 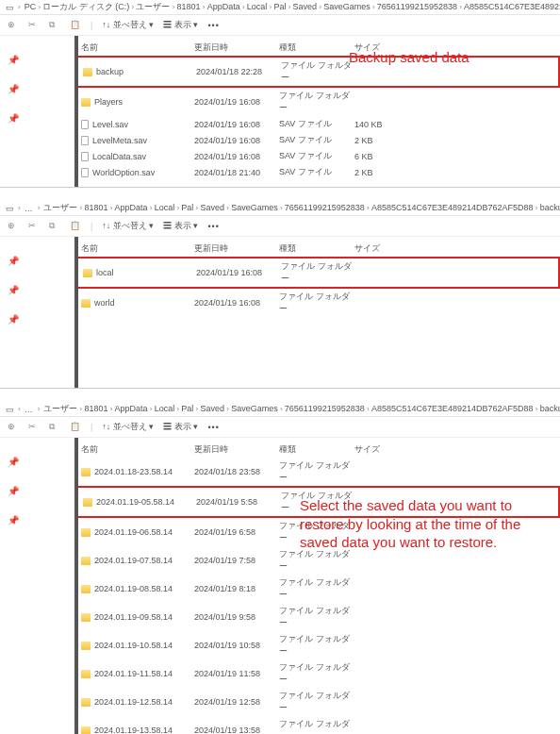 What do you see at coordinates (318, 472) in the screenshot?
I see `table-row: 2024.01.18-23.58.14 2024/01/18 23:58 ファイ…` at bounding box center [318, 472].